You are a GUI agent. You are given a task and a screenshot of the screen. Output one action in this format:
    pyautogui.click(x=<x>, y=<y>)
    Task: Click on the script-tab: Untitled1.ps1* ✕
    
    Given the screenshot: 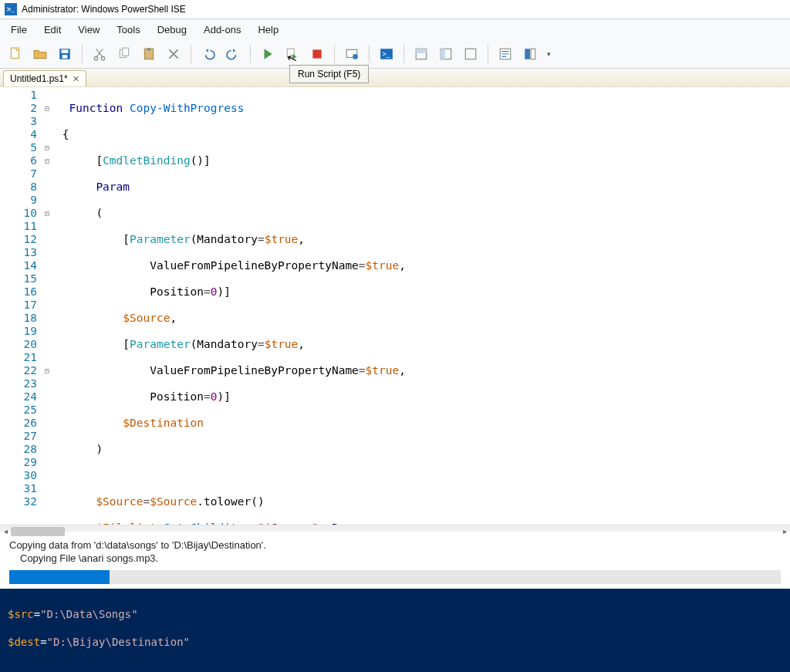 What is the action you would take?
    pyautogui.click(x=45, y=79)
    